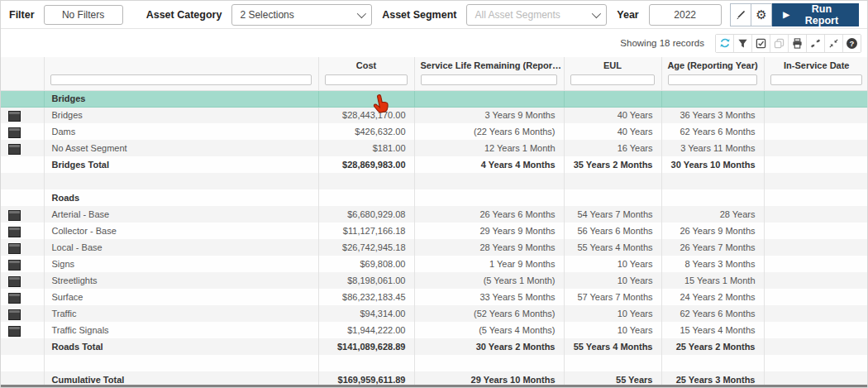 The image size is (868, 388). I want to click on table-row: Signs $69,808.00 1 Year 9 Months 10 Year…, so click(435, 264).